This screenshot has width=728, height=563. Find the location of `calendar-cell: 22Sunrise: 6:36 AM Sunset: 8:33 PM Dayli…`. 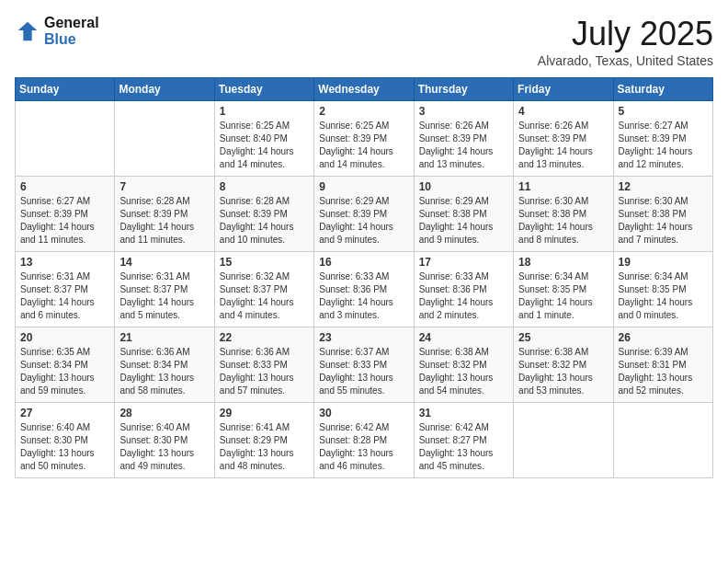

calendar-cell: 22Sunrise: 6:36 AM Sunset: 8:33 PM Dayli… is located at coordinates (264, 365).